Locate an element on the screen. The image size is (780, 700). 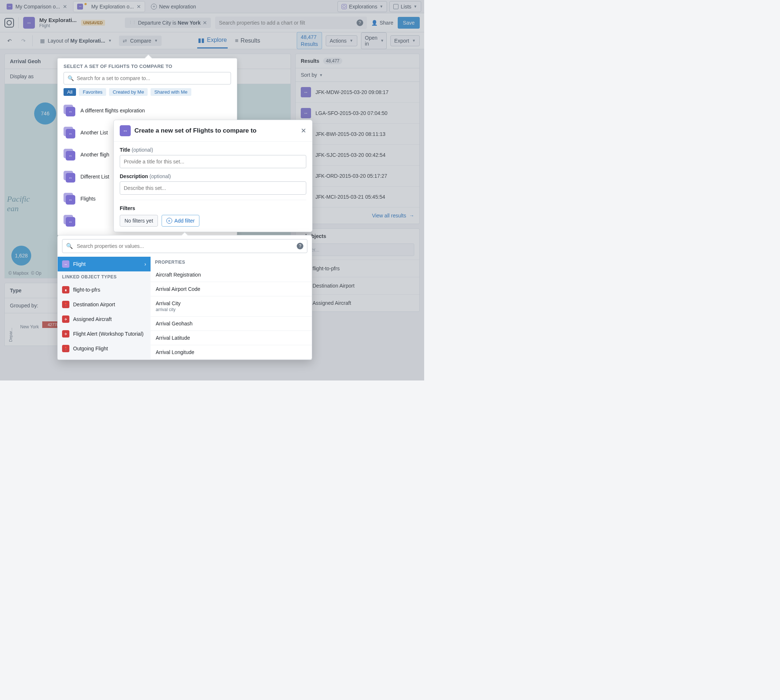
chip-favorites: Favorites is located at coordinates (92, 92).